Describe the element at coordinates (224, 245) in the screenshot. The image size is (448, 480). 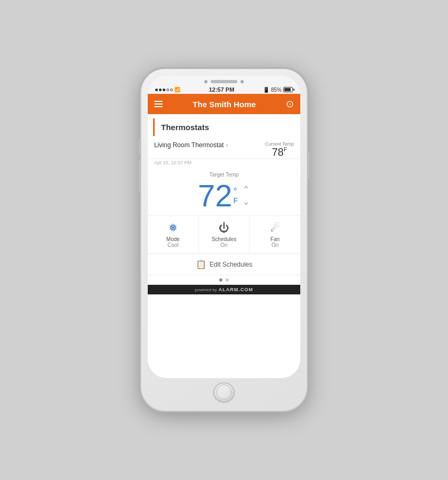
I see `schedules-value: On` at that location.